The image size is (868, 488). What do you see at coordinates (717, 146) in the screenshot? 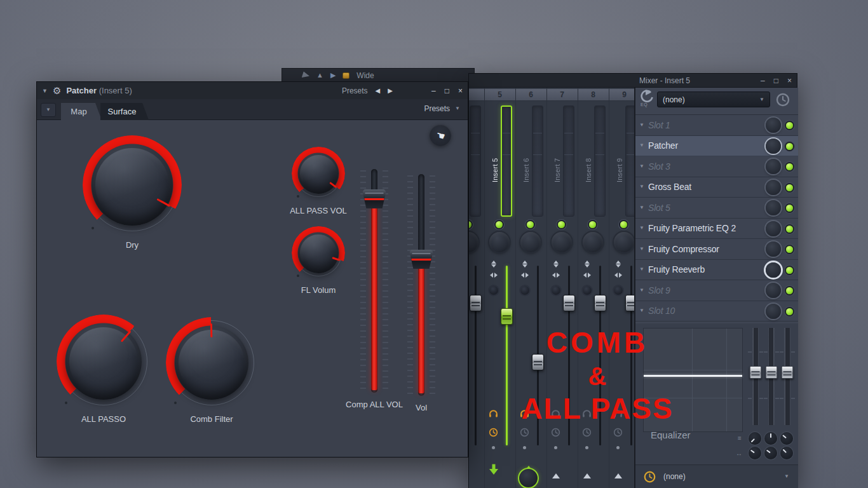
I see `effect-slot-row: ▼ Patcher` at bounding box center [717, 146].